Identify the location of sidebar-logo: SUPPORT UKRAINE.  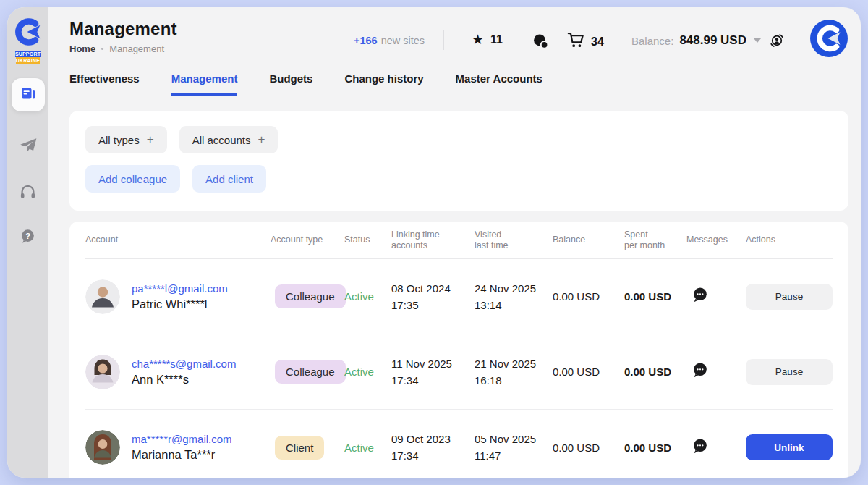
(28, 41).